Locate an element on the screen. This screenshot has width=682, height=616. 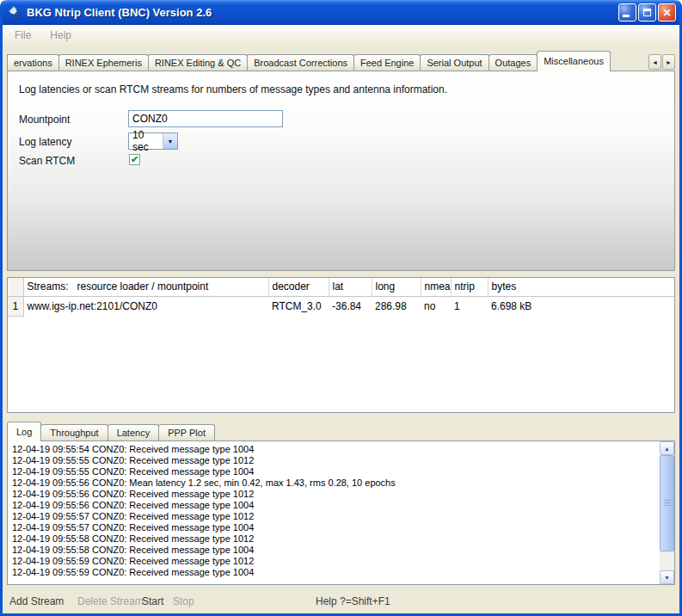
streams-decoder-header: decoder is located at coordinates (298, 287).